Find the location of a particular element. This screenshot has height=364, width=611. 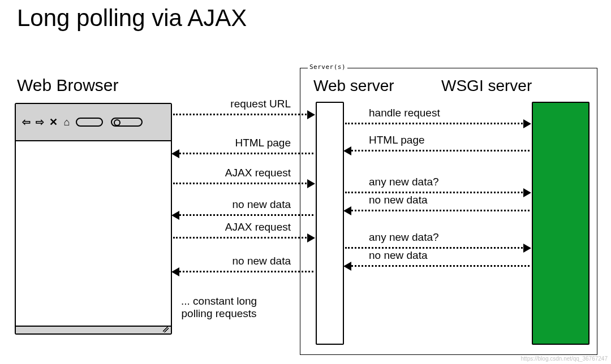

arrow-html-page-right: HTML page is located at coordinates (437, 145).